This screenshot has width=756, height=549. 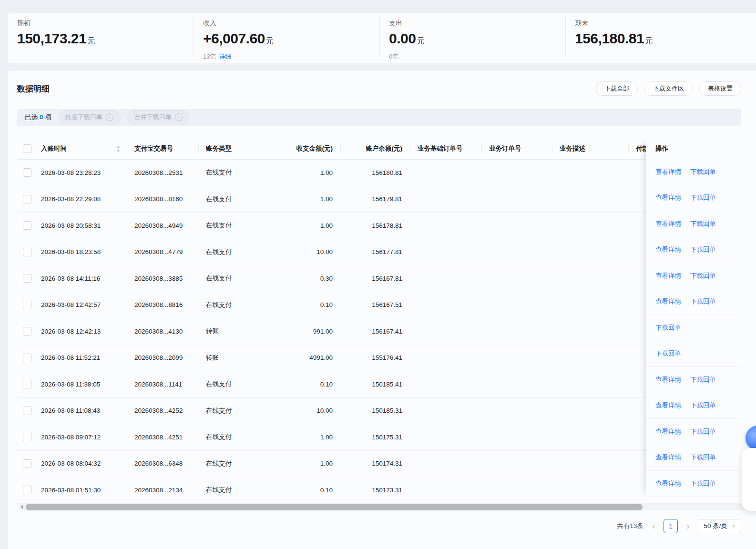 I want to click on floating-side-panel, so click(x=749, y=479).